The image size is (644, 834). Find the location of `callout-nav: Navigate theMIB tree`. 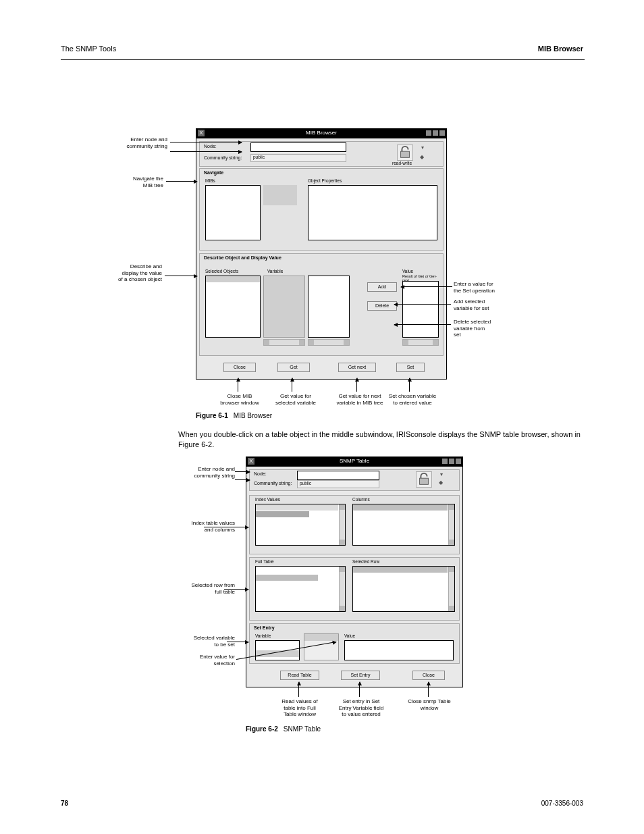

callout-nav: Navigate theMIB tree is located at coordinates (138, 182).